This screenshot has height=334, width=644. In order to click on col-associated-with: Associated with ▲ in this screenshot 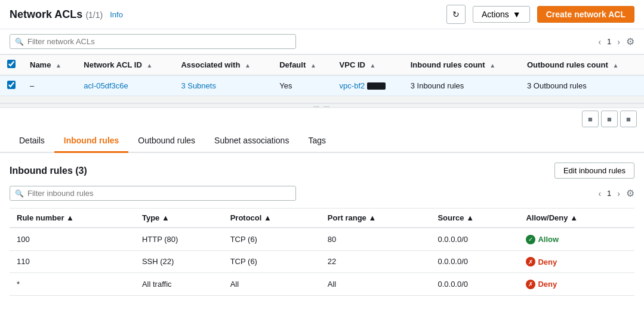, I will do `click(223, 66)`.